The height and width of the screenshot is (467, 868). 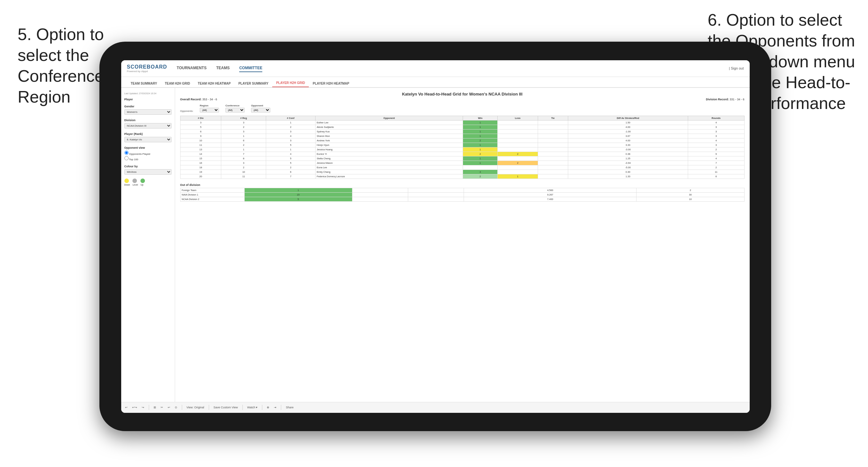 What do you see at coordinates (291, 123) in the screenshot?
I see `cell-conf: 1` at bounding box center [291, 123].